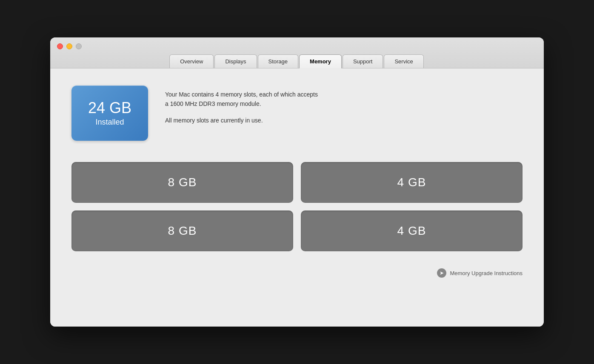  What do you see at coordinates (297, 53) in the screenshot?
I see `titlebar: Overview Displays Storage Memory Support…` at bounding box center [297, 53].